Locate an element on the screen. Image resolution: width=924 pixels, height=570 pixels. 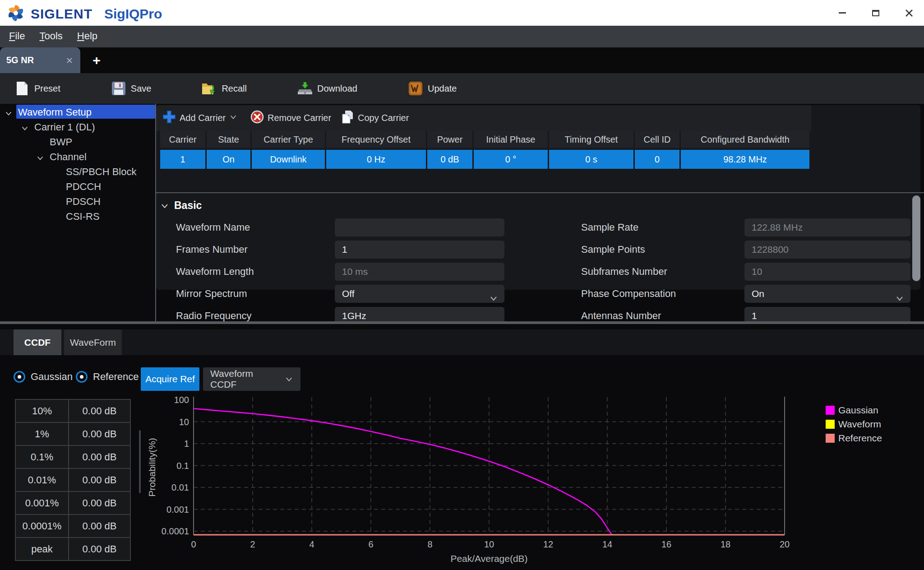
carrier-row-cell-initial-phase: 0 ° is located at coordinates (511, 159).